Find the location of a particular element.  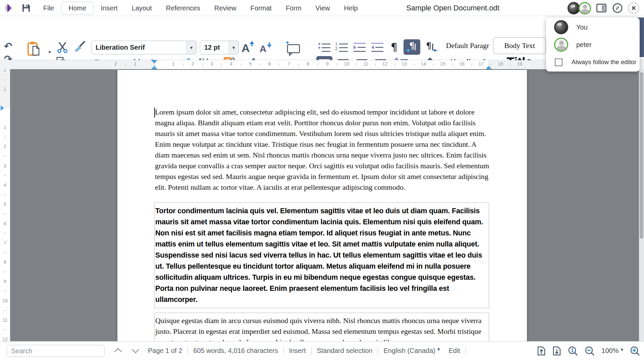

formatting-marks-button: ¶ is located at coordinates (394, 47).